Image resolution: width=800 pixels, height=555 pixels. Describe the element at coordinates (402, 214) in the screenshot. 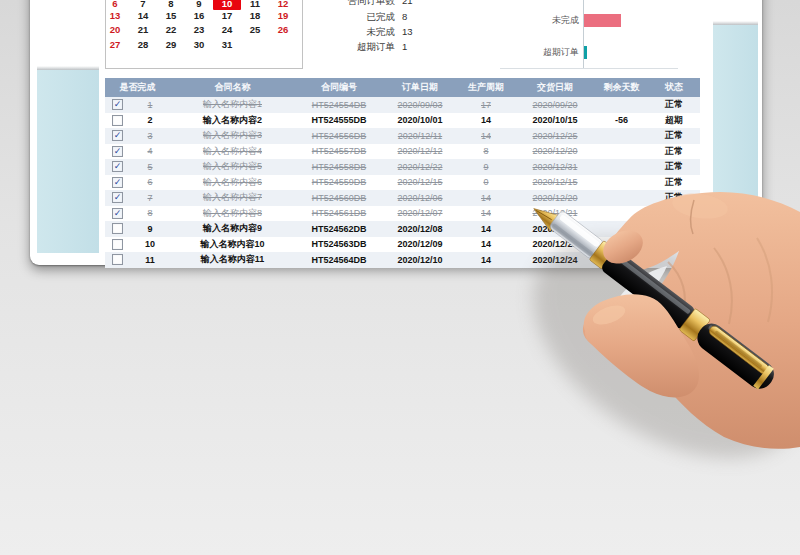

I see `table-row: ✓8输入名称内容8HT524561DB2020/12/07142020/12/2…` at that location.